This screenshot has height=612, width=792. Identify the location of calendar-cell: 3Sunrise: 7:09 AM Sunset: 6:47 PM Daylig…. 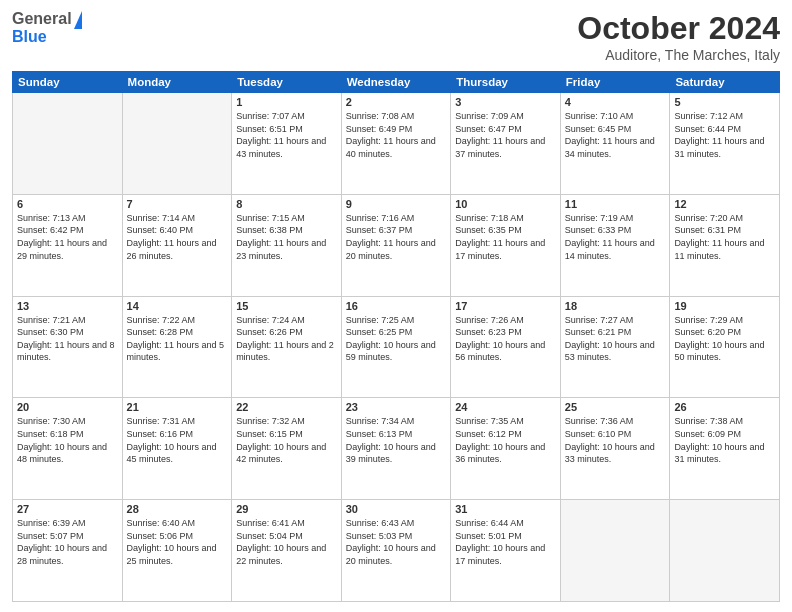
(506, 144).